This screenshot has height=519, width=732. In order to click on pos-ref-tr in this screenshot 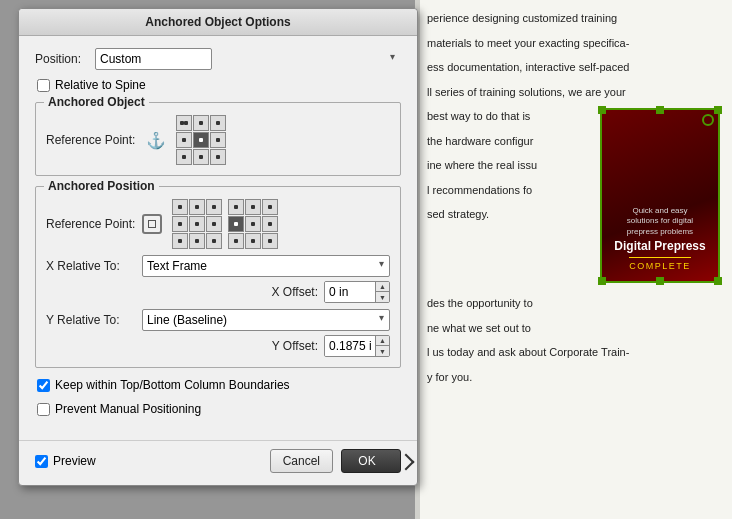, I will do `click(214, 207)`.